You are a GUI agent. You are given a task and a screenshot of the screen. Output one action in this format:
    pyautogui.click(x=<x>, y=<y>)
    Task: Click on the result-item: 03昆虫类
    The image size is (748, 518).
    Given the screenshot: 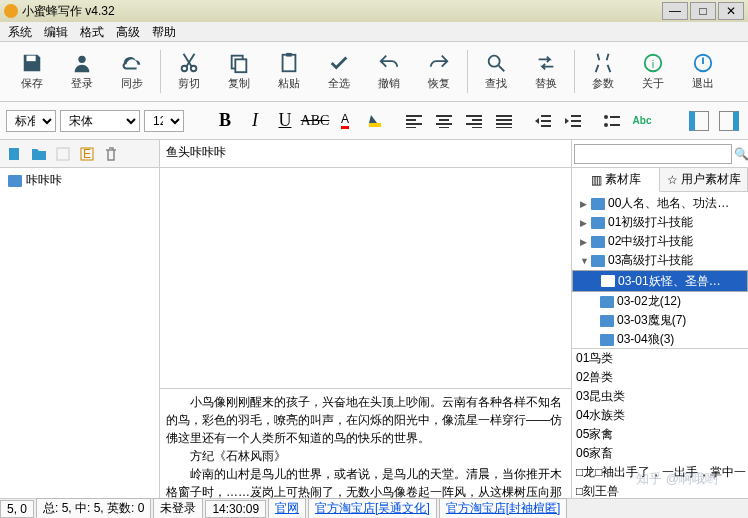 What is the action you would take?
    pyautogui.click(x=660, y=396)
    